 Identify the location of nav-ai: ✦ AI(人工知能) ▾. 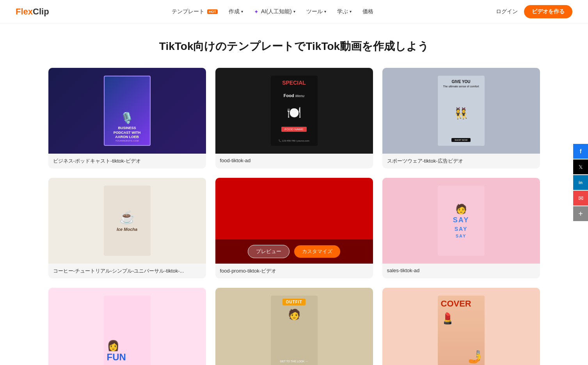
(275, 12).